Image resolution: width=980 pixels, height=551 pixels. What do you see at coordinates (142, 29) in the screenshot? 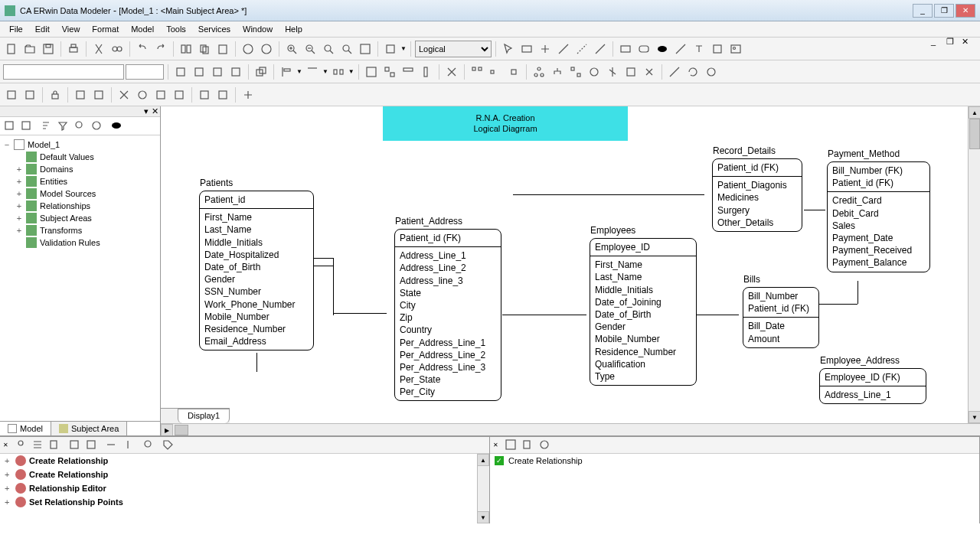
I see `menu-model: Model` at bounding box center [142, 29].